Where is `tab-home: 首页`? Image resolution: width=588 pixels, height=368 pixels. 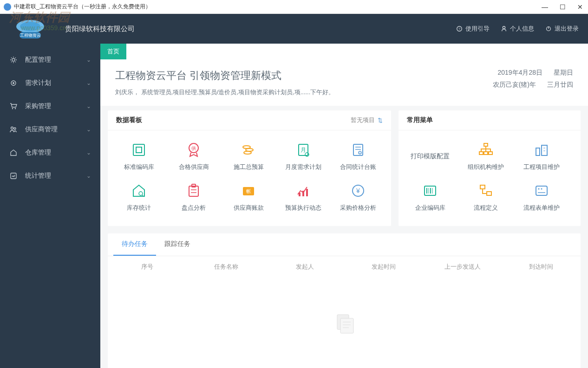 tab-home: 首页 is located at coordinates (113, 52).